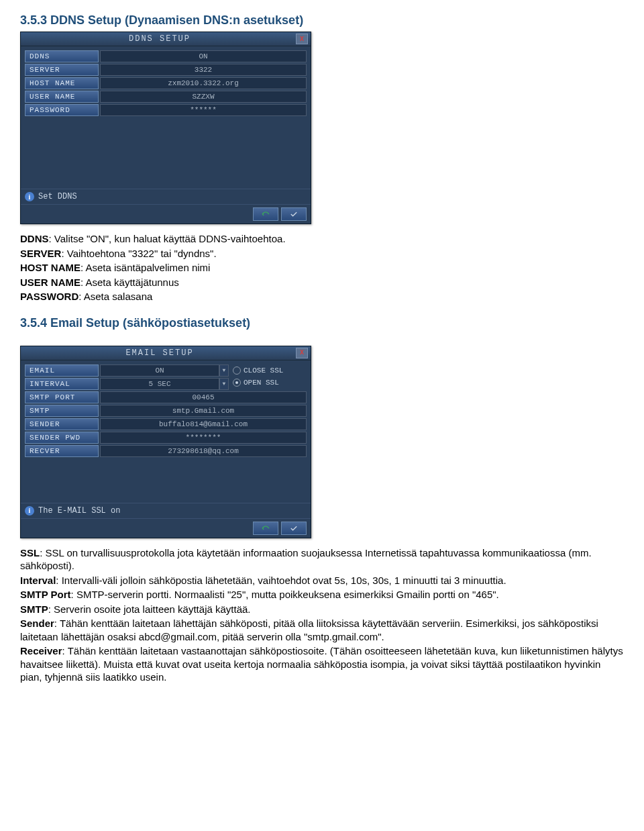  Describe the element at coordinates (203, 83) in the screenshot. I see `hostname-field: zxm2010.3322.org` at that location.